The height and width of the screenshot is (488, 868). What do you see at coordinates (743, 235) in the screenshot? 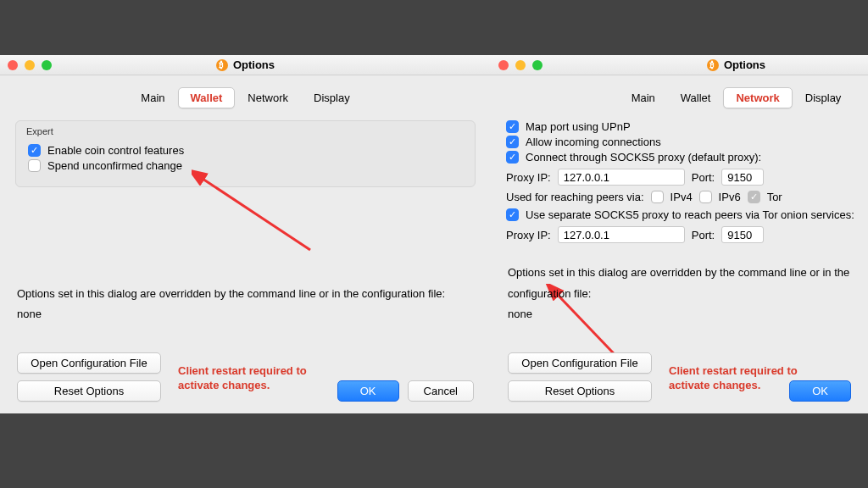
I see `port2-input` at bounding box center [743, 235].